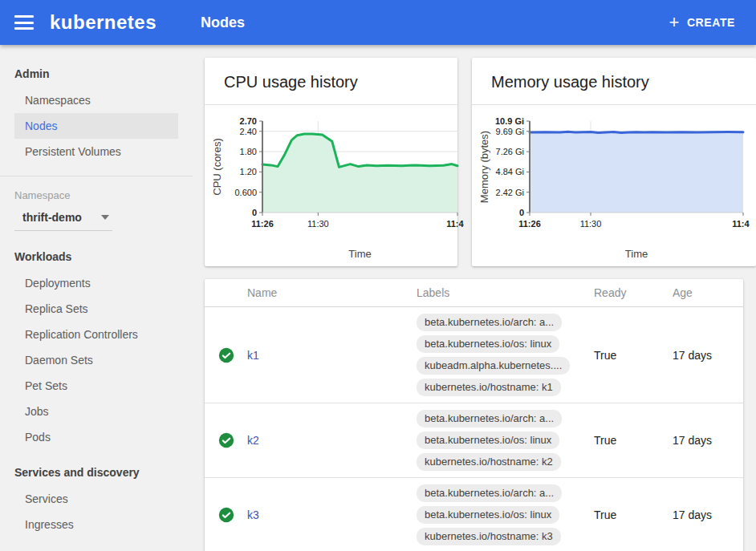 This screenshot has height=551, width=756. What do you see at coordinates (378, 22) in the screenshot?
I see `app-header: kubernetes Nodes + CREATE` at bounding box center [378, 22].